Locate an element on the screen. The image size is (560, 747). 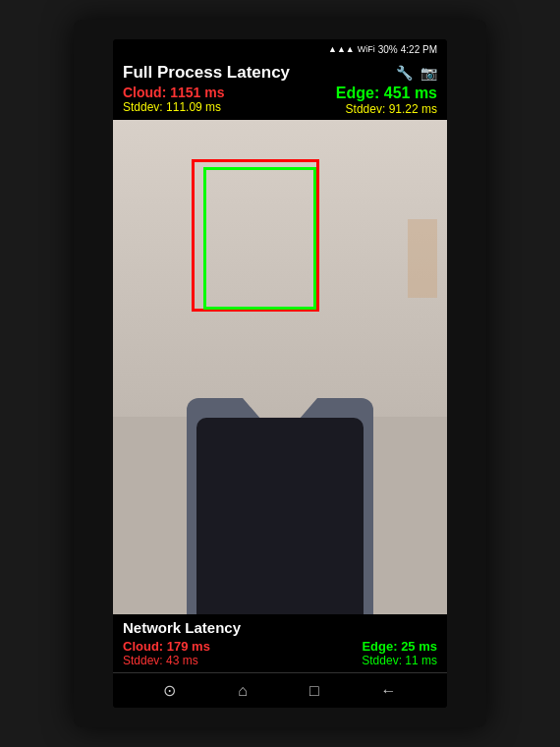
net-cloud-latency-value: Cloud: 179 ms is located at coordinates (167, 647).